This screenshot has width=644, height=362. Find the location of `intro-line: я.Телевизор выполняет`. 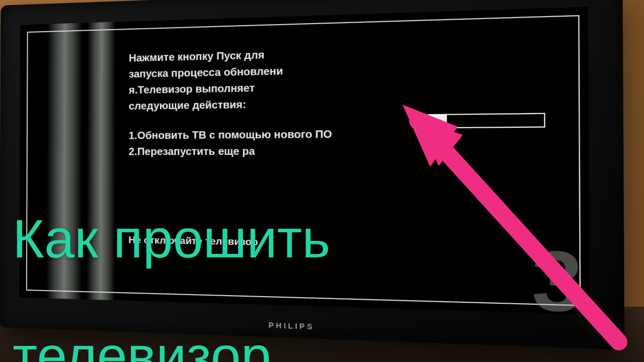

intro-line: я.Телевизор выполняет is located at coordinates (217, 88).